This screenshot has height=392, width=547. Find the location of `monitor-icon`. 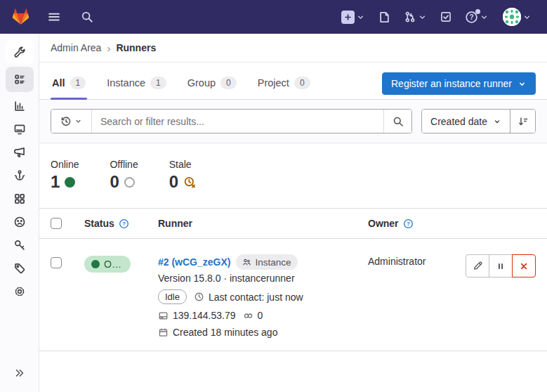

monitor-icon is located at coordinates (20, 129).